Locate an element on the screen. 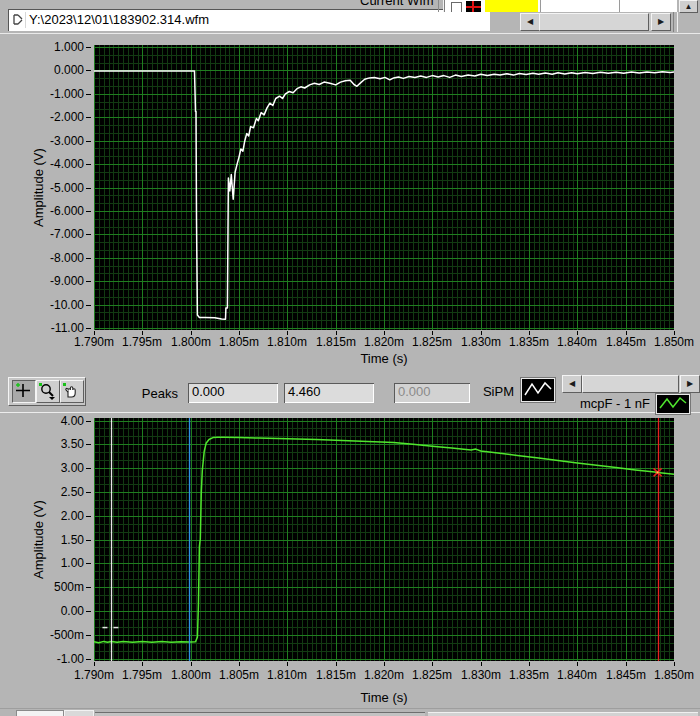 The width and height of the screenshot is (700, 716). clipped-panel-edge is located at coordinates (563, 714).